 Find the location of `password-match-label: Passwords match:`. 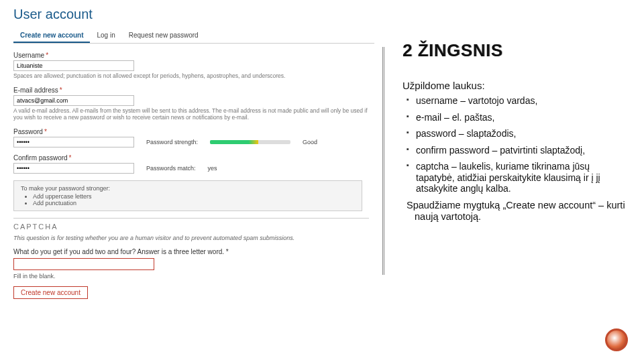

password-match-label: Passwords match: is located at coordinates (171, 168).